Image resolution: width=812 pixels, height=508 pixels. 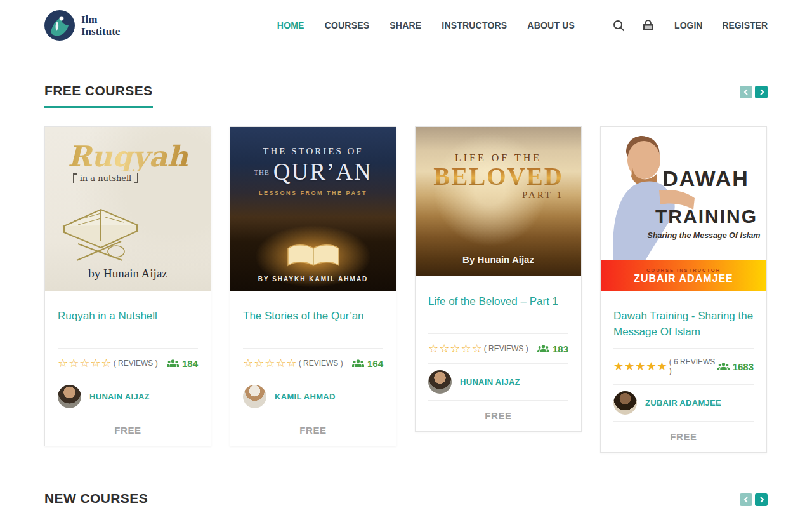 I want to click on instructor-name-link: ZUBAIR ADAMJEE, so click(x=683, y=403).